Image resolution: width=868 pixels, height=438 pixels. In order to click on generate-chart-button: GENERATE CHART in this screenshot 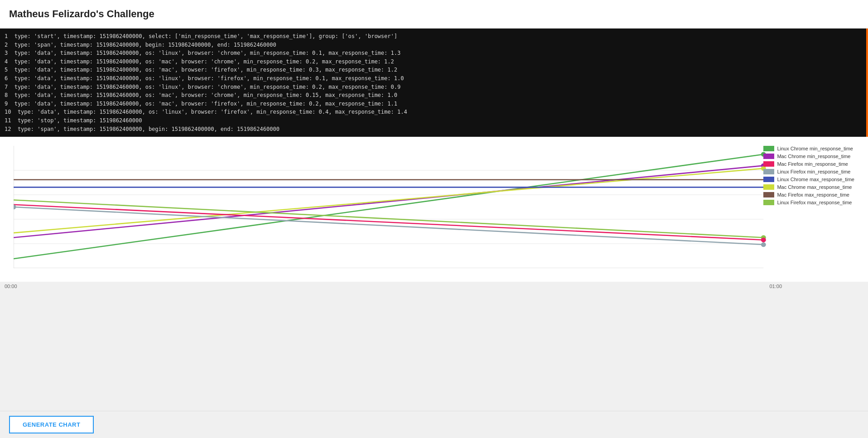, I will do `click(52, 425)`.